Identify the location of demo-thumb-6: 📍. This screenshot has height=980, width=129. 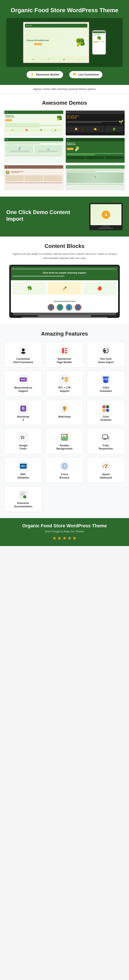
(95, 178).